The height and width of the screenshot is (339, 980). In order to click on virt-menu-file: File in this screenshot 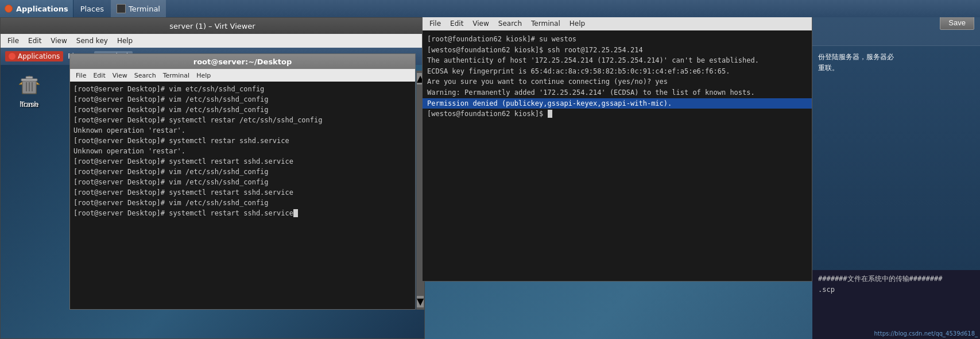, I will do `click(13, 41)`.